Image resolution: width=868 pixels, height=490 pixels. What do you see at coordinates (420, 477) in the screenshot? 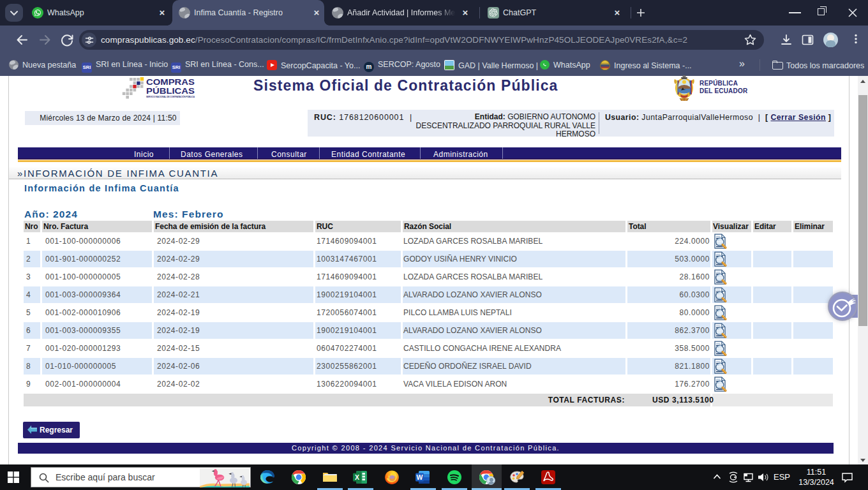
I see `svg-text: W` at bounding box center [420, 477].